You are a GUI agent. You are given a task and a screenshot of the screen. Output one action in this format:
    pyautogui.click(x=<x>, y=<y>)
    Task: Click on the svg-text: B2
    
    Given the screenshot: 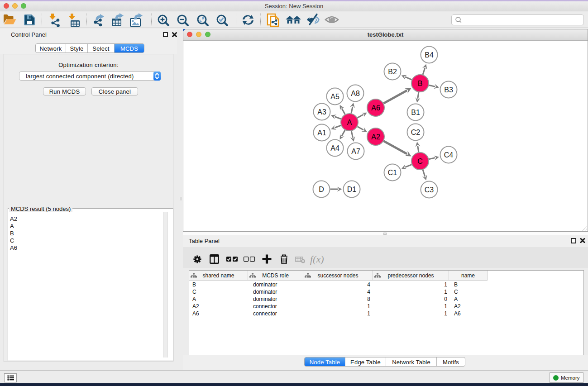 What is the action you would take?
    pyautogui.click(x=392, y=71)
    